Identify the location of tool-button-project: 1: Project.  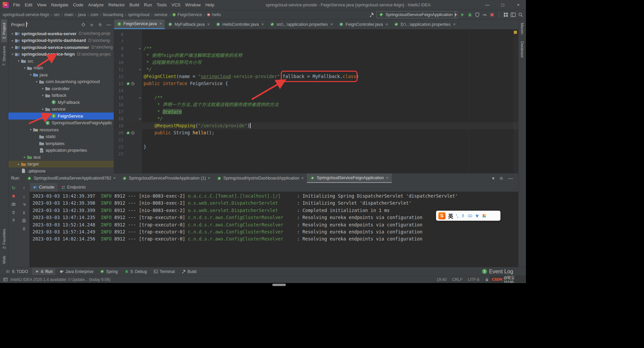
(4, 31).